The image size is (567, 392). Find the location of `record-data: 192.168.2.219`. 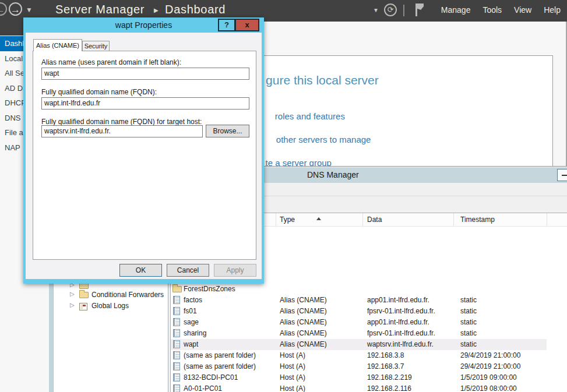

record-data: 192.168.2.219 is located at coordinates (389, 377).